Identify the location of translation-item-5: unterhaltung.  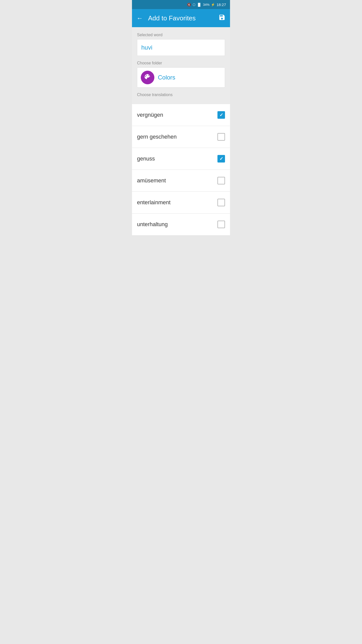
(181, 224).